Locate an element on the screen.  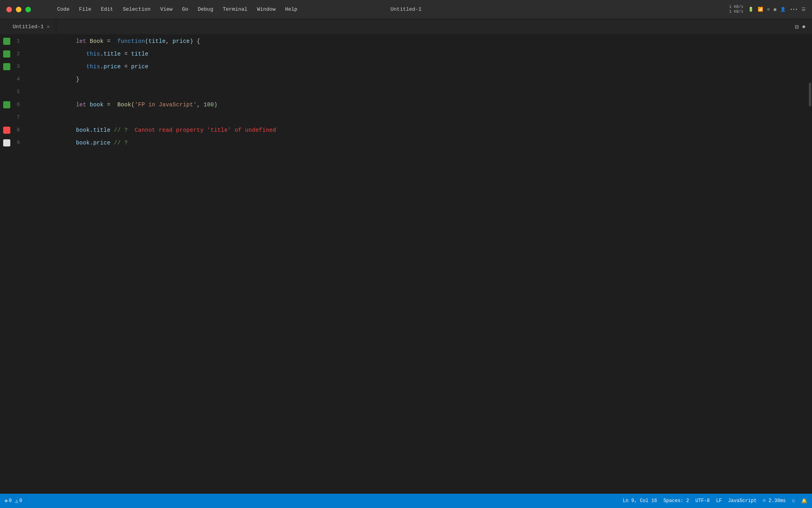
line-number-4: 4 is located at coordinates (19, 79).